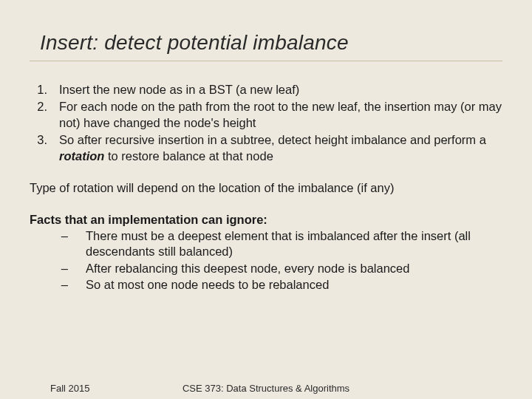 Image resolution: width=532 pixels, height=399 pixels. I want to click on list-text: For each node on the path from the root …, so click(277, 115).